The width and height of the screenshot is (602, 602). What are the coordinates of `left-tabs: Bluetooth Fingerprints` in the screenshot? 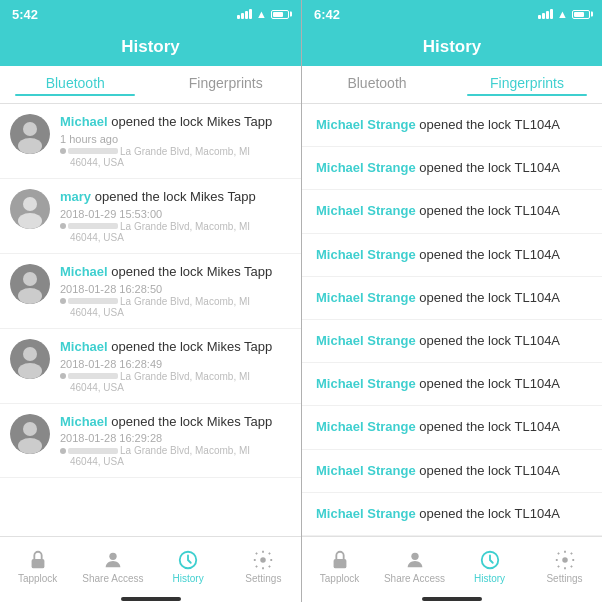 It's located at (150, 85).